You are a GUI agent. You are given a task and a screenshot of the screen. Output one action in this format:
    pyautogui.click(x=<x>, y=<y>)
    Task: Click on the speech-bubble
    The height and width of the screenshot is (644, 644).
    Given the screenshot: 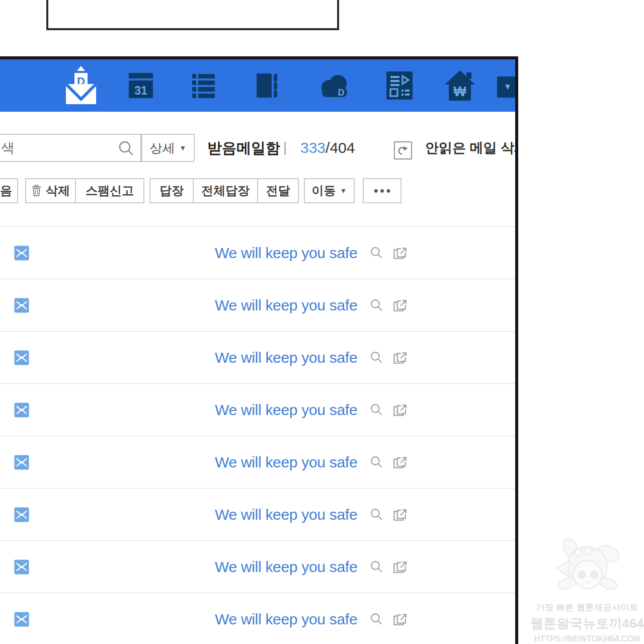 What is the action you would take?
    pyautogui.click(x=193, y=15)
    